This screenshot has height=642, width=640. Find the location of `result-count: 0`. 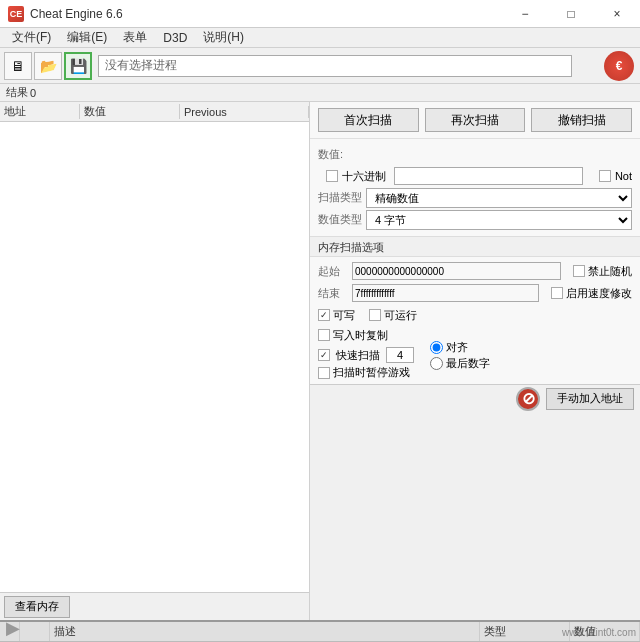

result-count: 0 is located at coordinates (33, 93).